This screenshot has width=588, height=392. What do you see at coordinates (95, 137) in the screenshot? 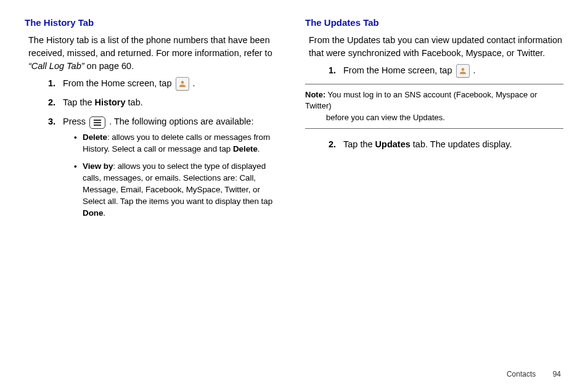
I see `bullet-bold-1: Delete` at bounding box center [95, 137].